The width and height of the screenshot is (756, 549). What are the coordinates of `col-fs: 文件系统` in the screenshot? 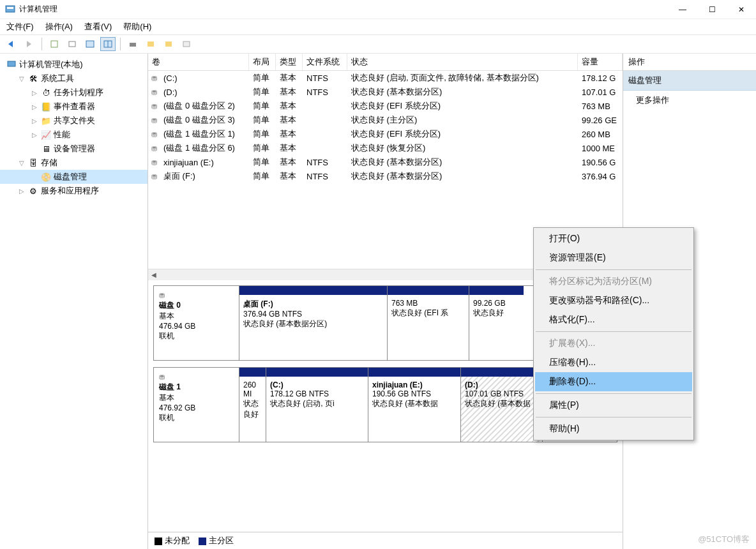 It's located at (325, 62).